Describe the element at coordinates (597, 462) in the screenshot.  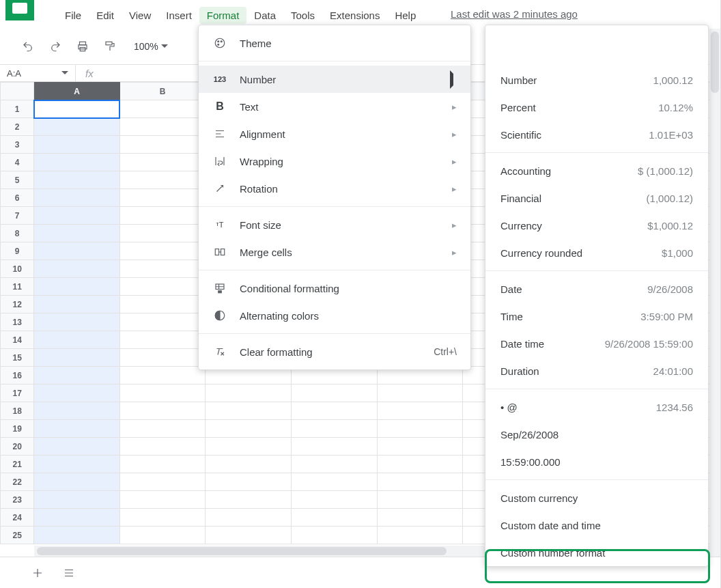
I see `number-option-15-59-00-000: 15:59:00.000` at that location.